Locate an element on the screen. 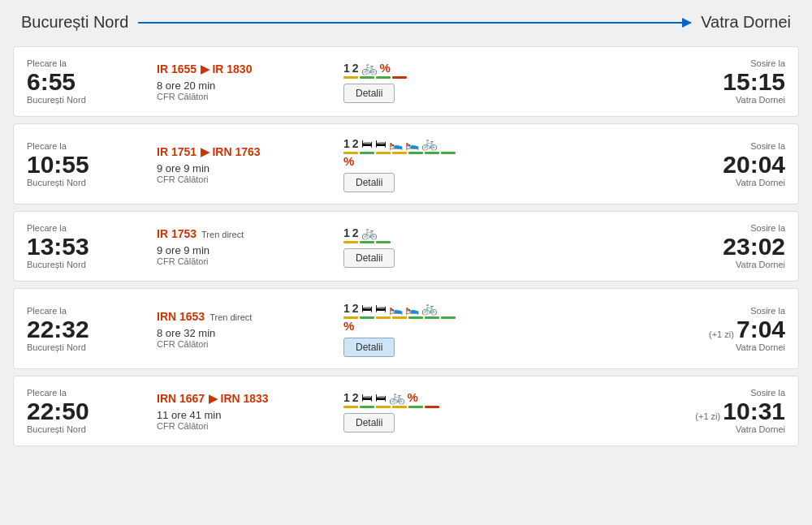 This screenshot has width=812, height=525. train-numbers: IR 1753Tren direct is located at coordinates (246, 234).